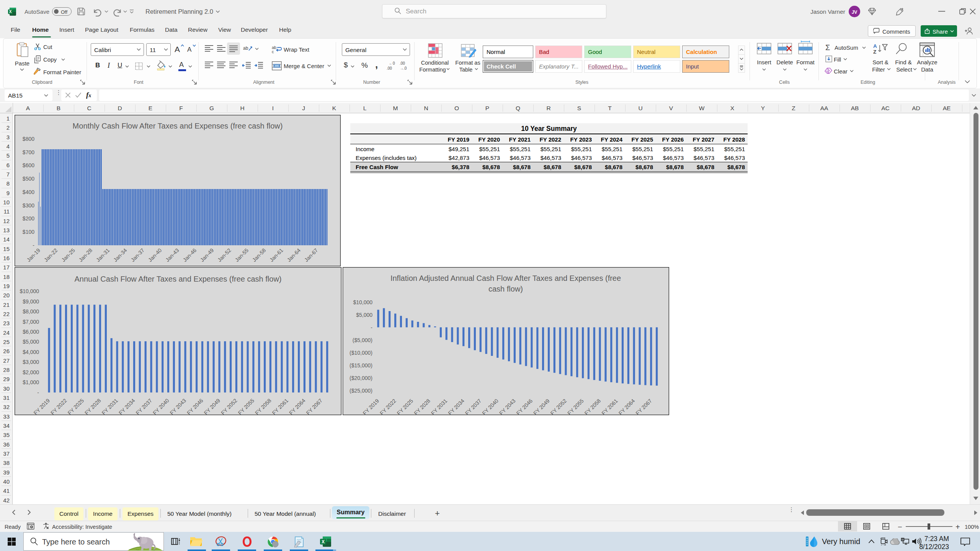 This screenshot has height=551, width=980. Describe the element at coordinates (363, 340) in the screenshot. I see `svg-text: ($5,000)` at that location.